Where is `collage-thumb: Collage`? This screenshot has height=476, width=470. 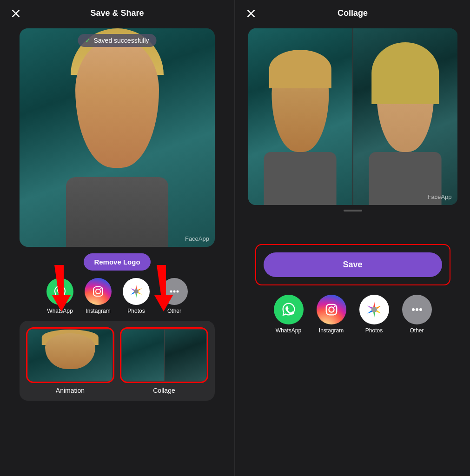 collage-thumb: Collage is located at coordinates (164, 361).